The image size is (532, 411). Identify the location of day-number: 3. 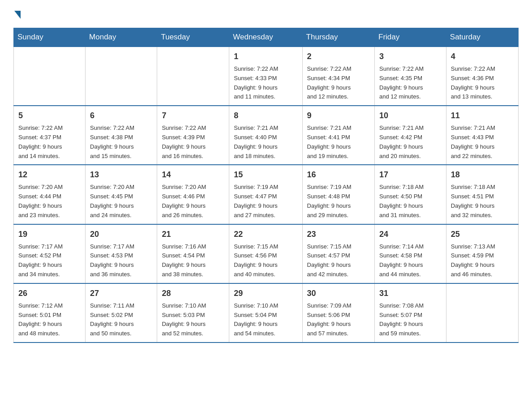
(410, 56).